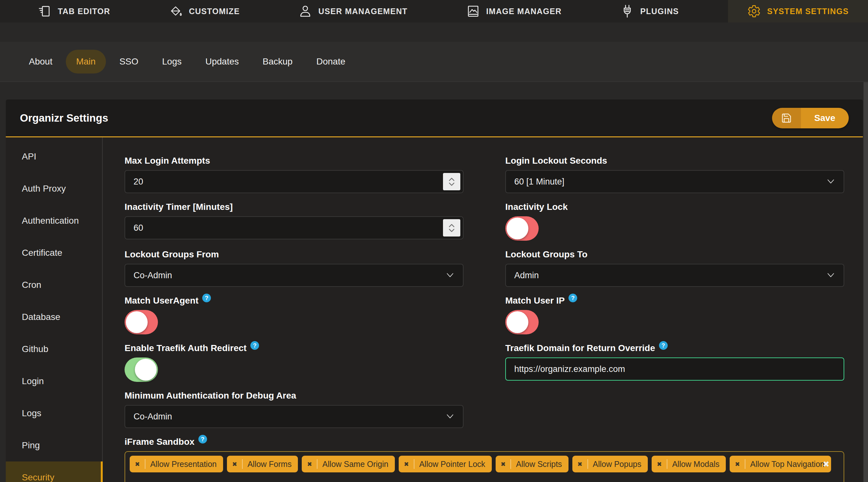  Describe the element at coordinates (786, 118) in the screenshot. I see `save-icon-segment` at that location.